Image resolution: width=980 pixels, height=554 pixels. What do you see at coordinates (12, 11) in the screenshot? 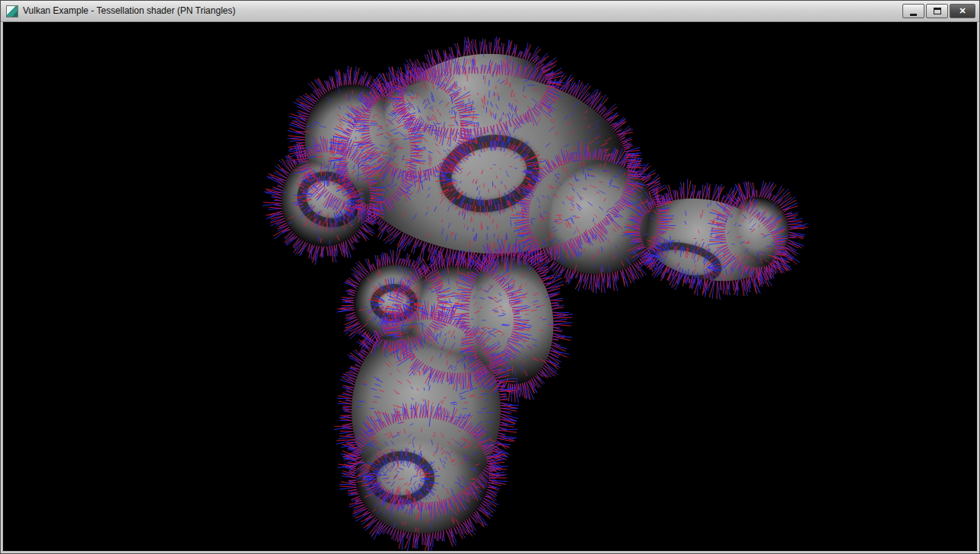
I see `app-icon` at bounding box center [12, 11].